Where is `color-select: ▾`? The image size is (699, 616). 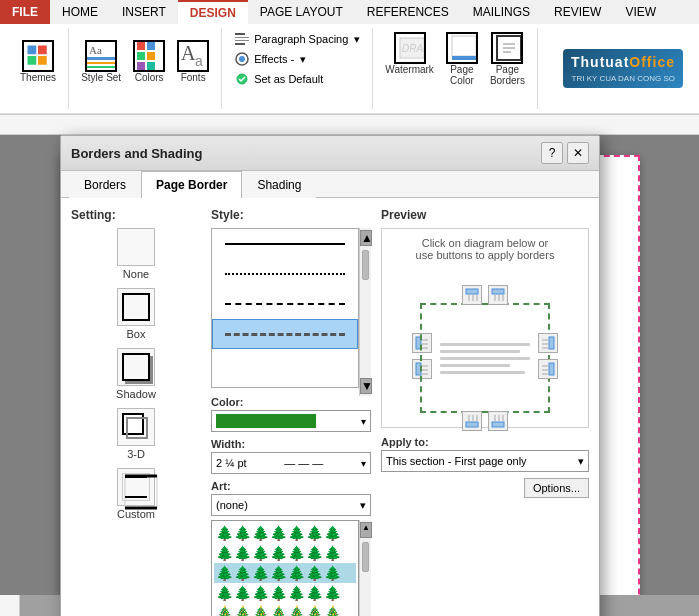
color-select: ▾ is located at coordinates (291, 421).